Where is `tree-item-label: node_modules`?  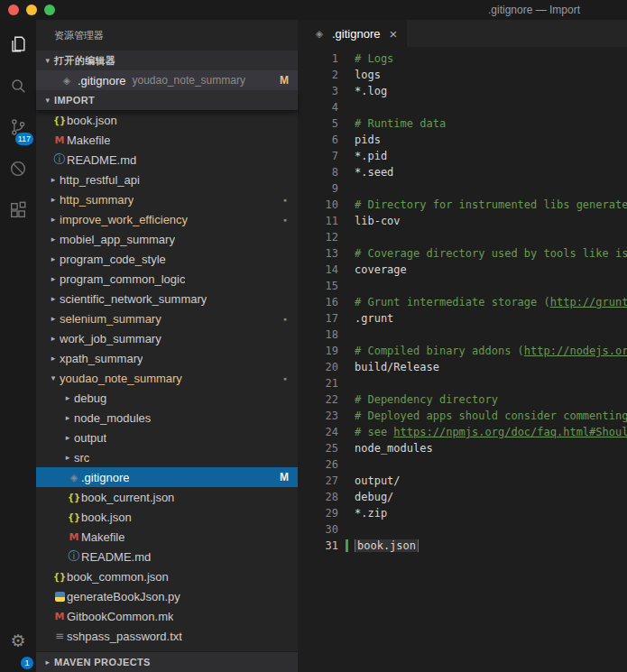 tree-item-label: node_modules is located at coordinates (112, 419).